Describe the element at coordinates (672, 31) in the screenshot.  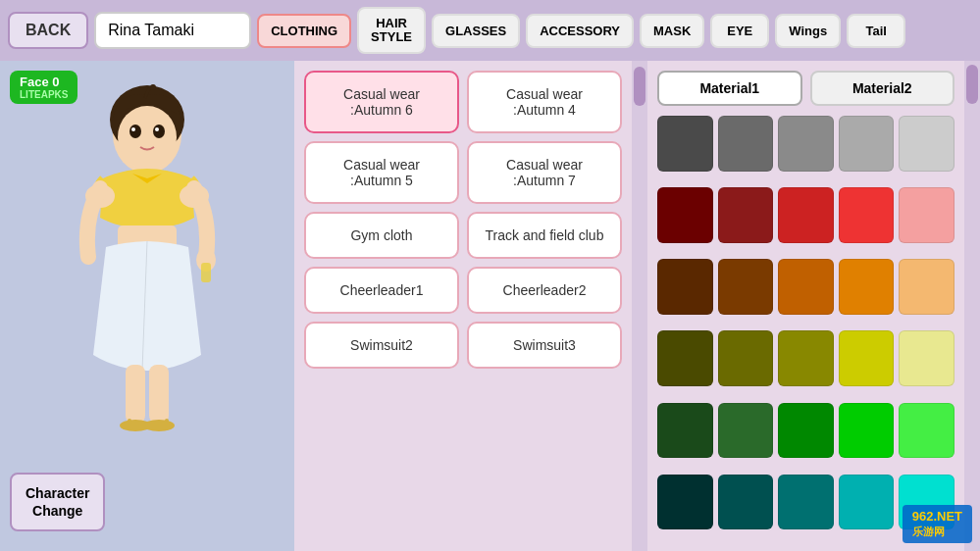
I see `tab-mask: MASK` at that location.